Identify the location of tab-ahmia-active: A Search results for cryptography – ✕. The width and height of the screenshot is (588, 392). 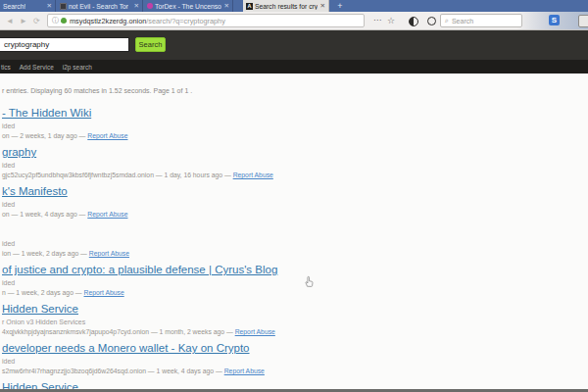
(286, 6).